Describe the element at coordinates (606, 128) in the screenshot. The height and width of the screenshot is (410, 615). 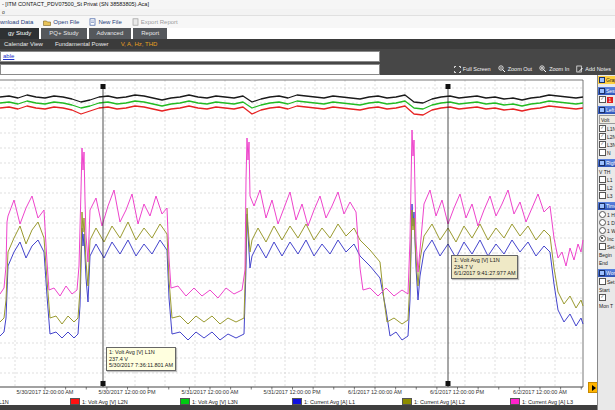
I see `sidebar-check-l1n: ✓L1N` at that location.